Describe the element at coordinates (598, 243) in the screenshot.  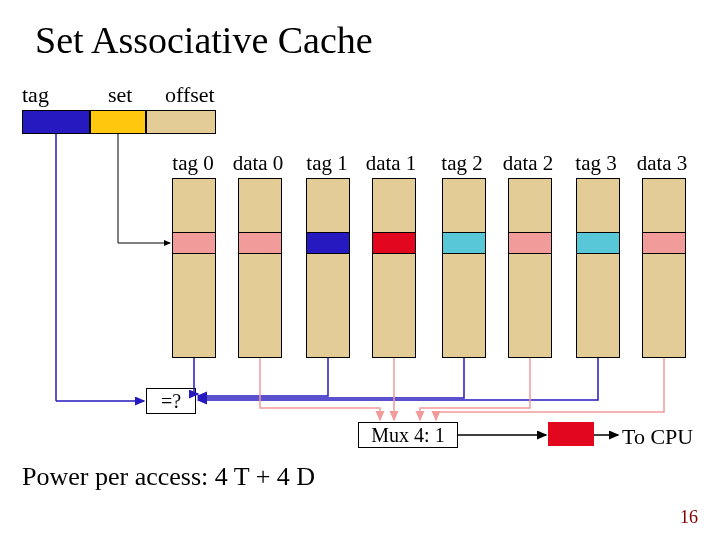
I see `sel-tag3` at that location.